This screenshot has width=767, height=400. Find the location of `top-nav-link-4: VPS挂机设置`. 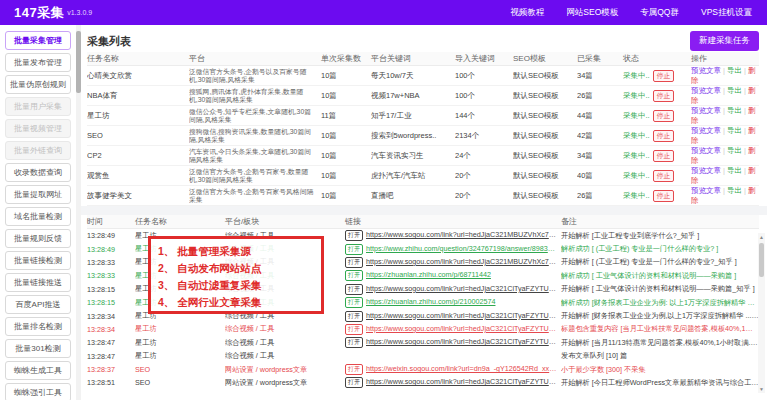

top-nav-link-4: VPS挂机设置 is located at coordinates (726, 13).